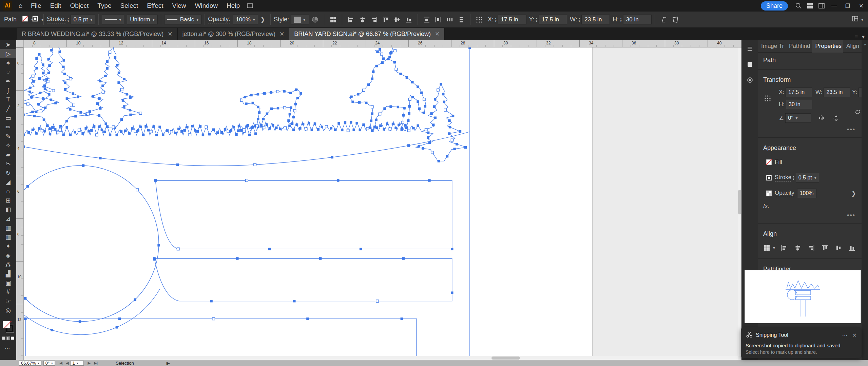 The height and width of the screenshot is (366, 868). I want to click on align-middle-v-icon, so click(397, 20).